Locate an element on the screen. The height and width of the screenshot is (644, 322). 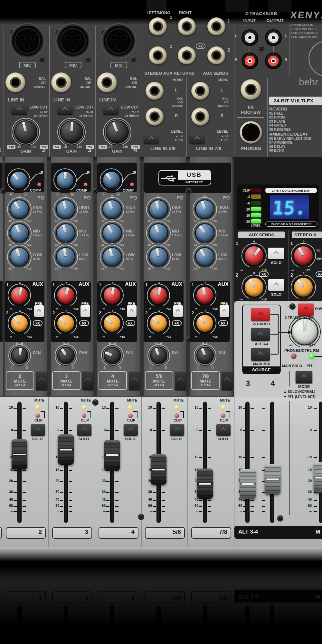
phones-ctrl-rm-knob is located at coordinates (305, 332).